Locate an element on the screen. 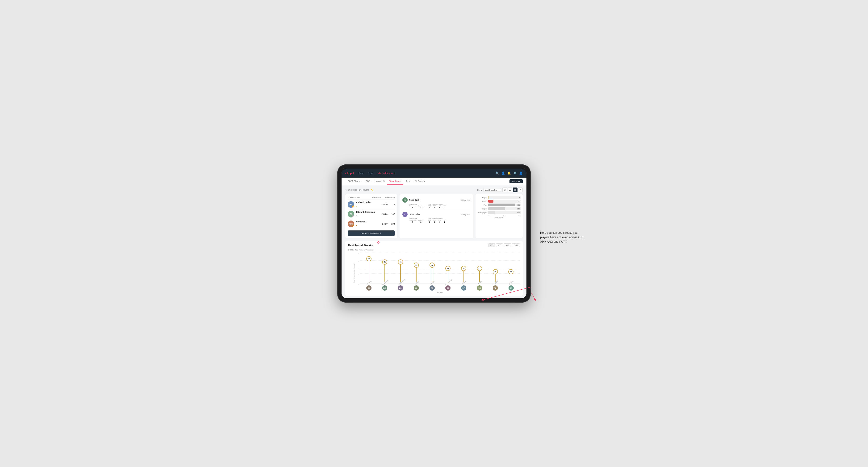 This screenshot has height=467, width=868. bar-track: 96 is located at coordinates (505, 201).